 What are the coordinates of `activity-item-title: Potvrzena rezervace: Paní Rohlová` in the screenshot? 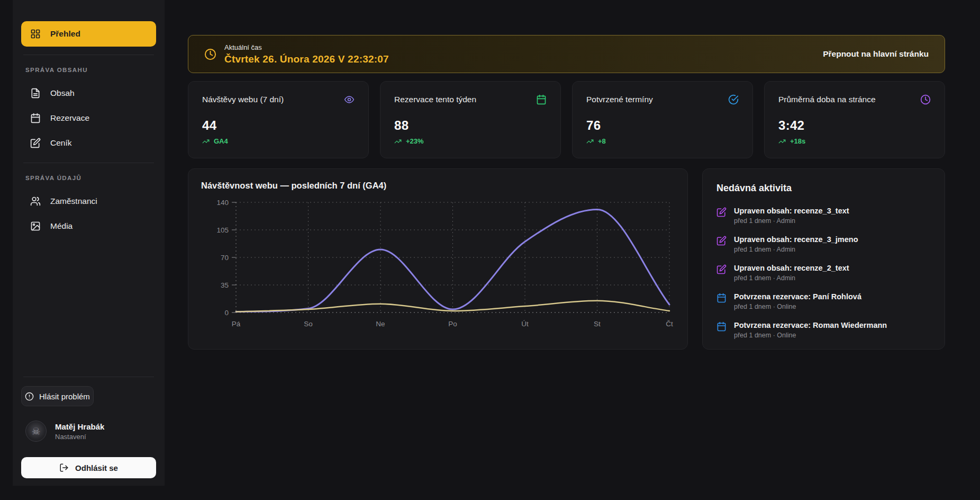 It's located at (798, 297).